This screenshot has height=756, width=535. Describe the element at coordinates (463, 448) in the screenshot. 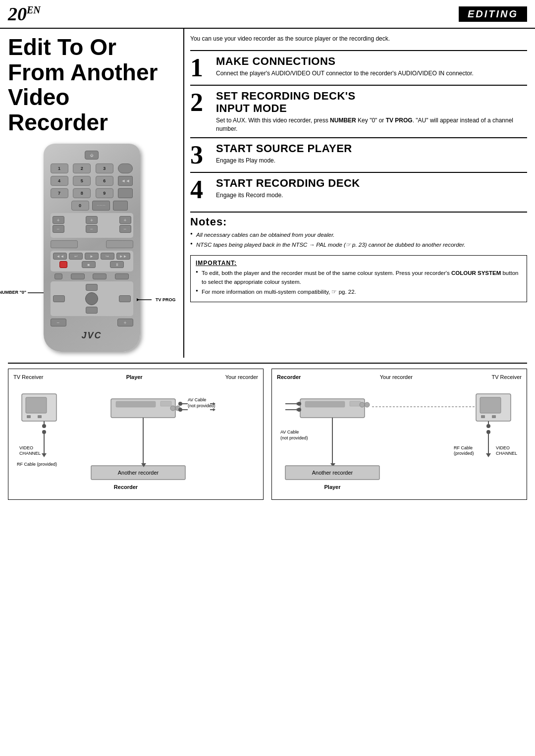

I see `svg-text: RF Cable` at that location.